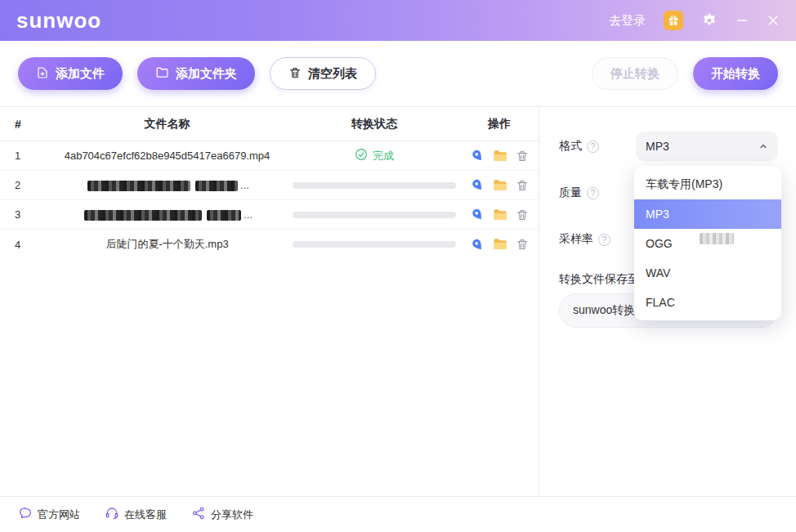  What do you see at coordinates (635, 74) in the screenshot?
I see `stop-convert-button: 停止转换` at bounding box center [635, 74].